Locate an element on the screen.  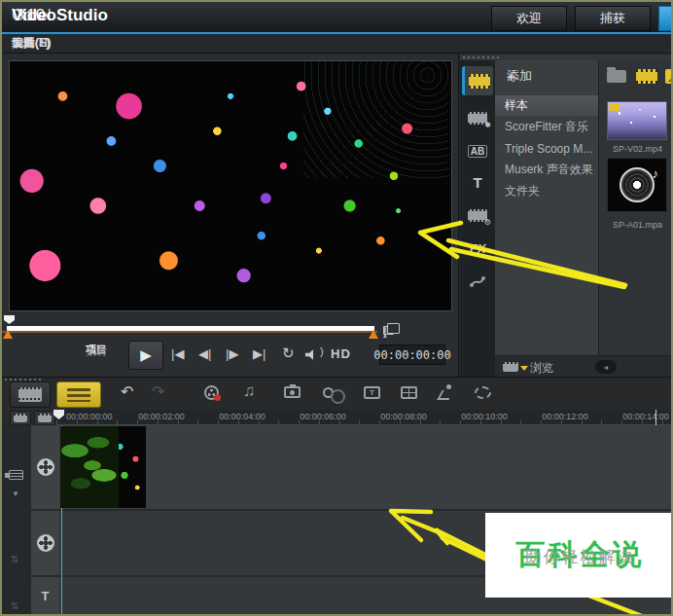
media-name-audio: SP-A01.mpa is located at coordinates (636, 225).